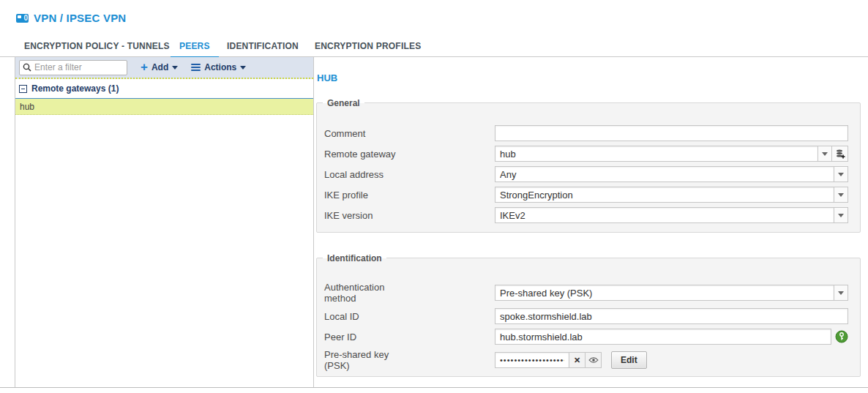 This screenshot has width=868, height=393. Describe the element at coordinates (586, 195) in the screenshot. I see `ike-profile-row: IKE profile` at that location.